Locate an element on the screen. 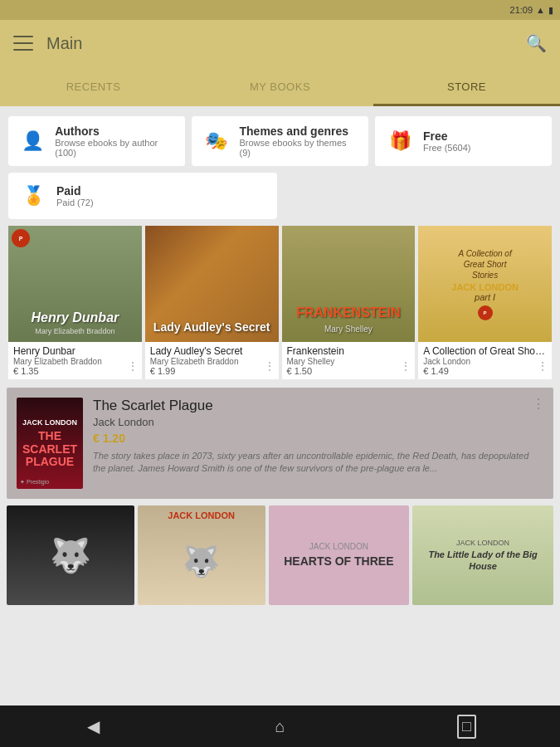 The width and height of the screenshot is (560, 747). themes-title: Themes and genres is located at coordinates (299, 131).